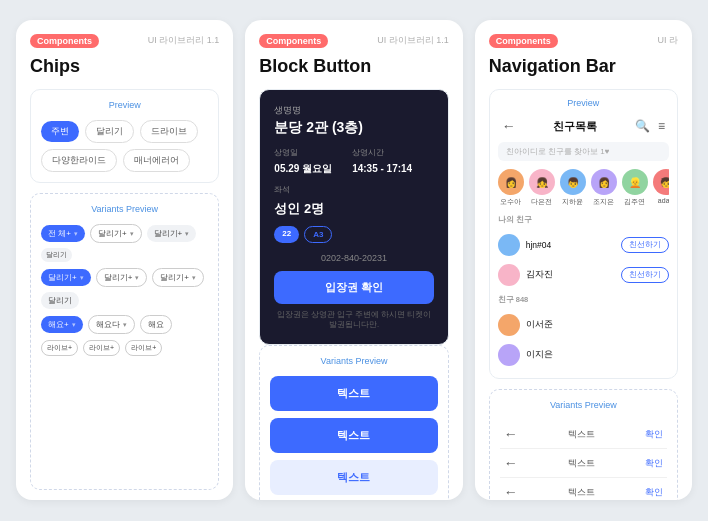  Describe the element at coordinates (584, 152) in the screenshot. I see `friend-search-bar: 친아이디로 친구를 찾아보 1♥` at that location.